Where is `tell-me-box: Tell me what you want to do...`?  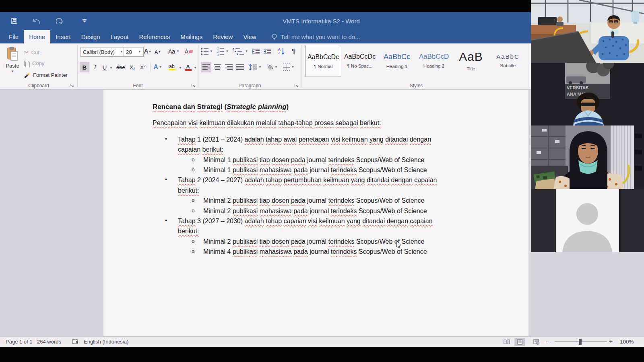
tell-me-box: Tell me what you want to do... is located at coordinates (316, 37).